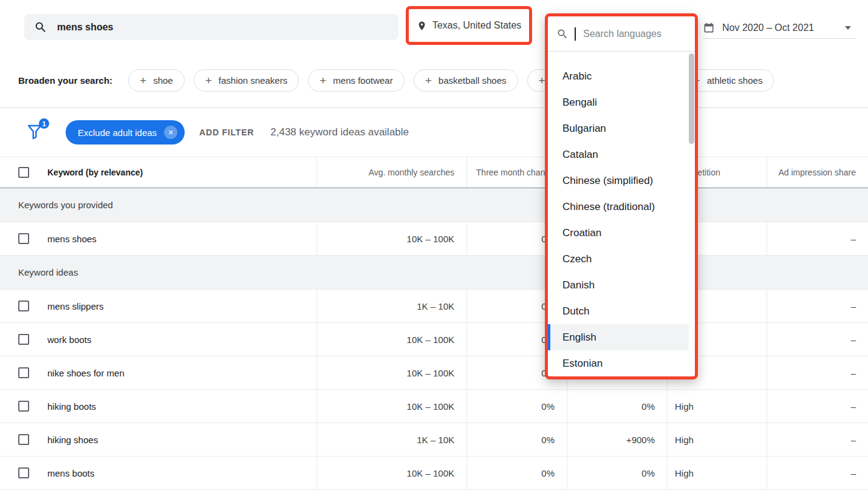 The height and width of the screenshot is (496, 868). I want to click on keyword-ideas-count: 2,438 keyword ideas available, so click(340, 132).